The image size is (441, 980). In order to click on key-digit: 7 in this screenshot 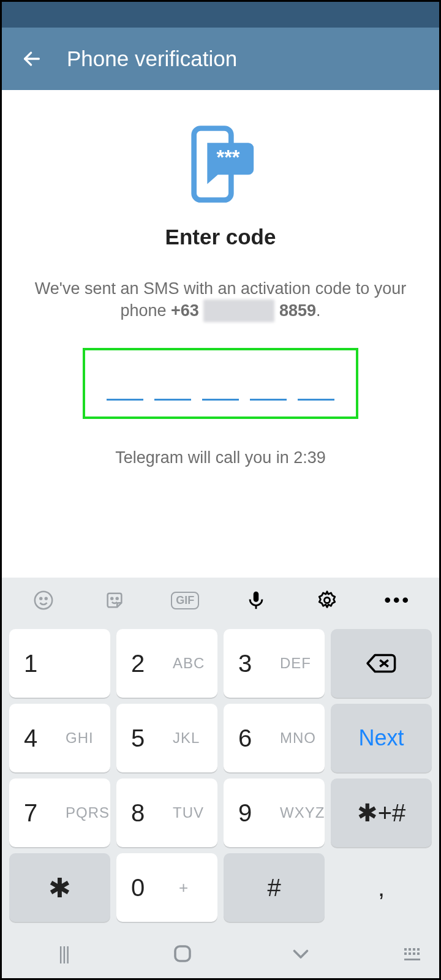, I will do `click(31, 813)`.